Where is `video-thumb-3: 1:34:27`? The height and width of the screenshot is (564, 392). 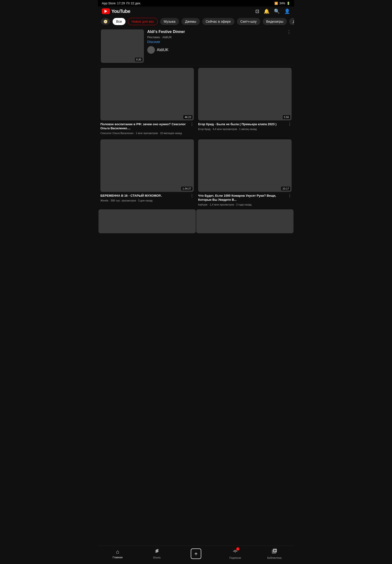
video-thumb-3: 1:34:27 is located at coordinates (147, 165).